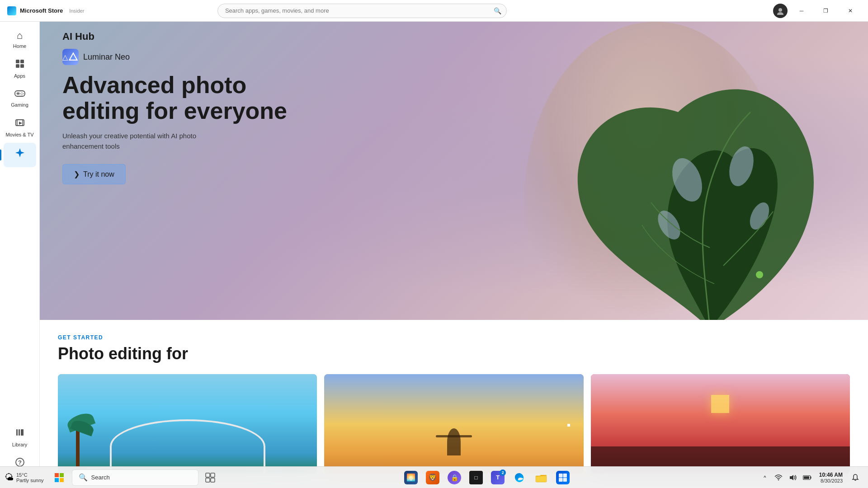 This screenshot has height=488, width=868. Describe the element at coordinates (855, 478) in the screenshot. I see `notification-button` at that location.